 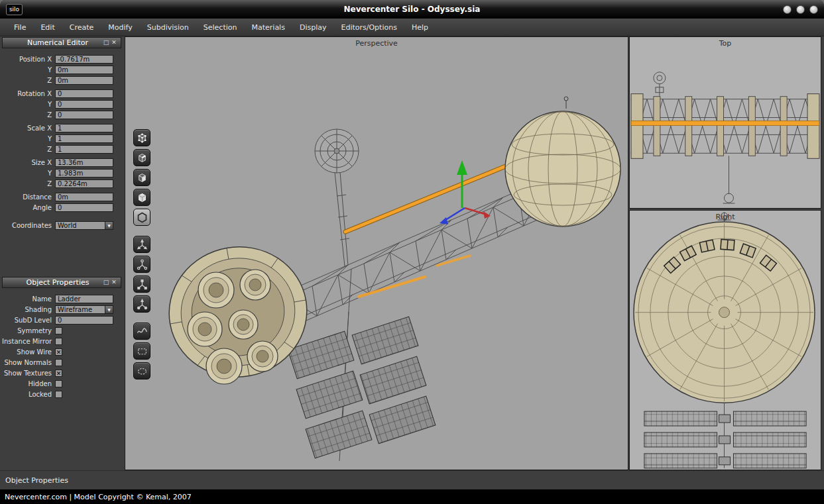 I want to click on menu-create: Create, so click(x=82, y=28).